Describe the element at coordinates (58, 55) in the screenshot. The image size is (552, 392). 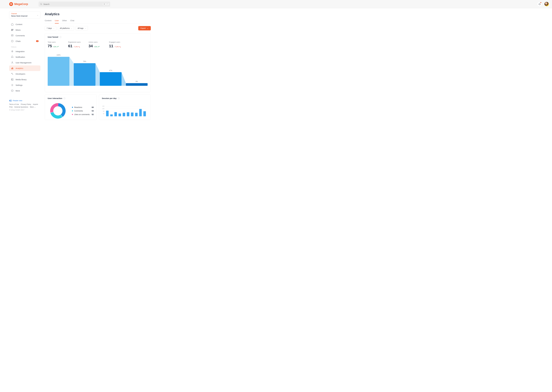
I see `svg-text: 100%` at that location.